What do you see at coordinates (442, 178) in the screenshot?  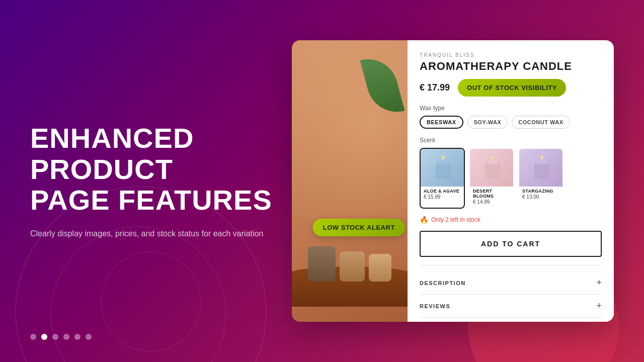 I see `scent-card-aloe-agave: ALOE & AGAVE € 15.99` at bounding box center [442, 178].